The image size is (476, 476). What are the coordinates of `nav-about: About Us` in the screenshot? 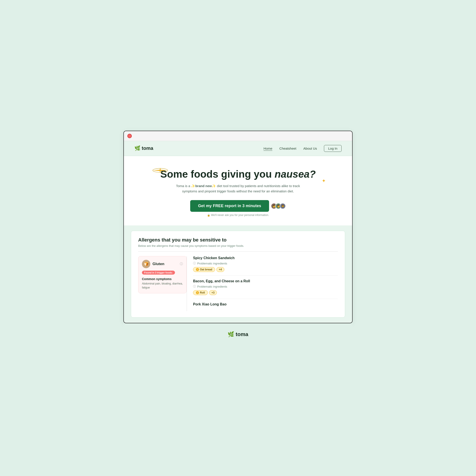 It's located at (310, 148).